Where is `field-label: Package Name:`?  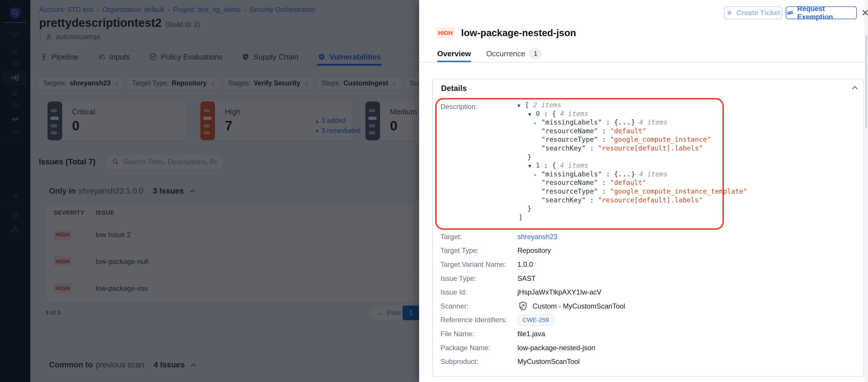 field-label: Package Name: is located at coordinates (479, 348).